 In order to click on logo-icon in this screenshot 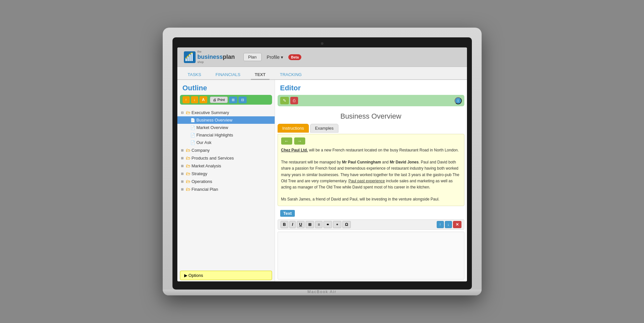, I will do `click(190, 57)`.